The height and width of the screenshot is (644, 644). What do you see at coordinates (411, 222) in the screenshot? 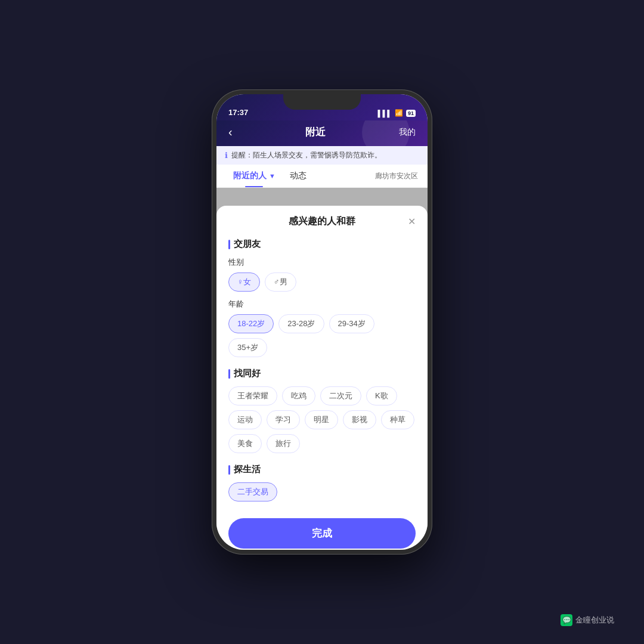
I see `close-icon: ✕` at bounding box center [411, 222].